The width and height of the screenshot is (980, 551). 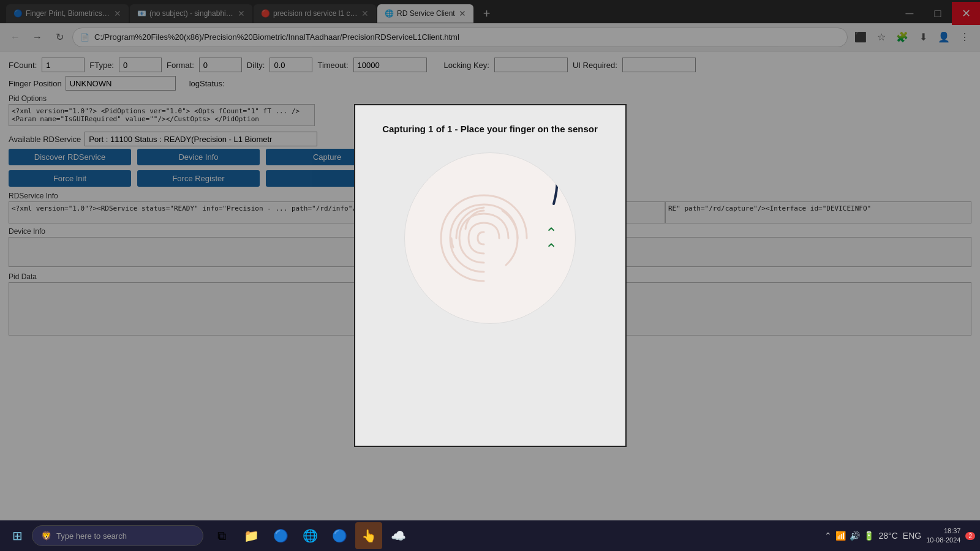 What do you see at coordinates (310, 536) in the screenshot?
I see `taskbar-app-icons: ⧉ 📁 🔵 🌐 🔵 👆 ☁️` at bounding box center [310, 536].